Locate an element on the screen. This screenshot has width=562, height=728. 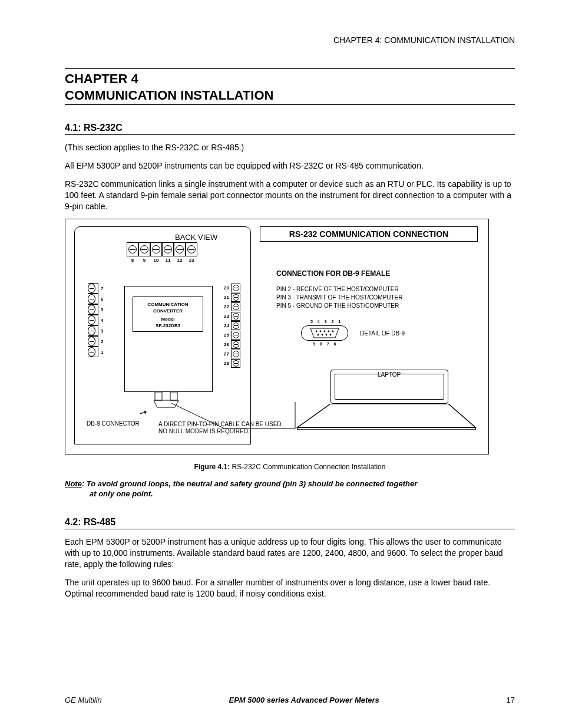
footer-center: EPM 5000 series Advanced Power Meters is located at coordinates (304, 700).